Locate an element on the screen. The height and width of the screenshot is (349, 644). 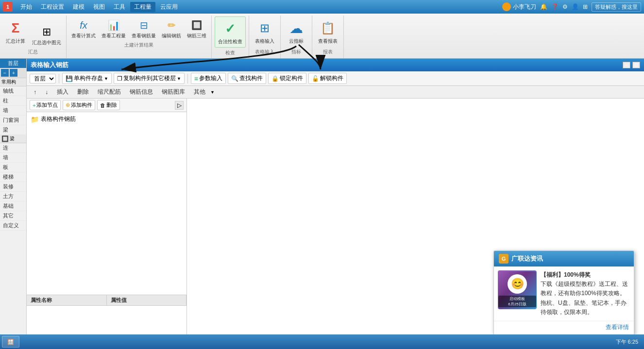
menu-tools: 工具 is located at coordinates (119, 7).